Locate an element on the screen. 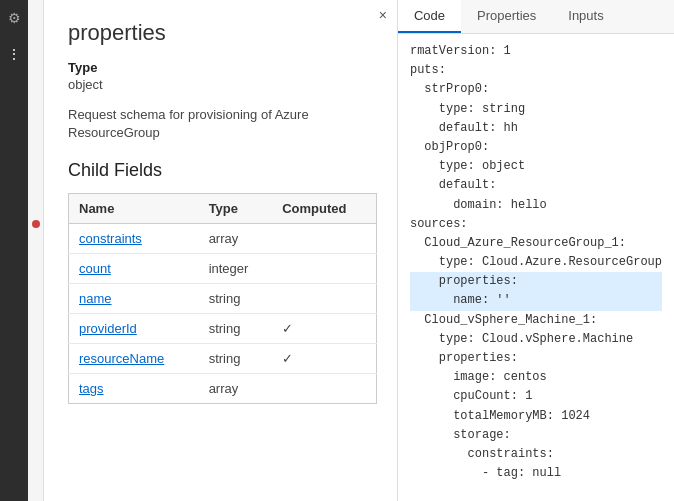 The height and width of the screenshot is (501, 674). code-line: rmatVersion: 1 is located at coordinates (536, 52).